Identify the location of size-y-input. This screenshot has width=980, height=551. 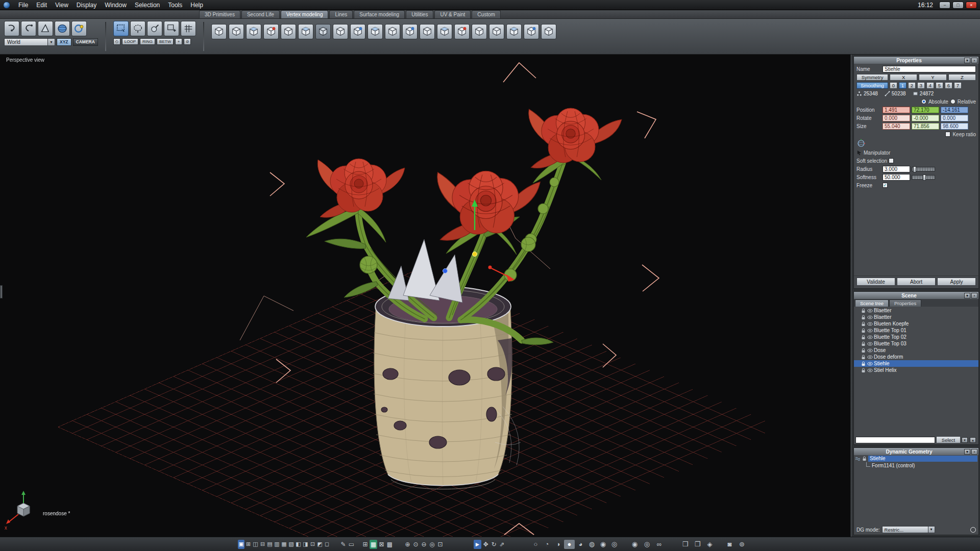
(925, 127).